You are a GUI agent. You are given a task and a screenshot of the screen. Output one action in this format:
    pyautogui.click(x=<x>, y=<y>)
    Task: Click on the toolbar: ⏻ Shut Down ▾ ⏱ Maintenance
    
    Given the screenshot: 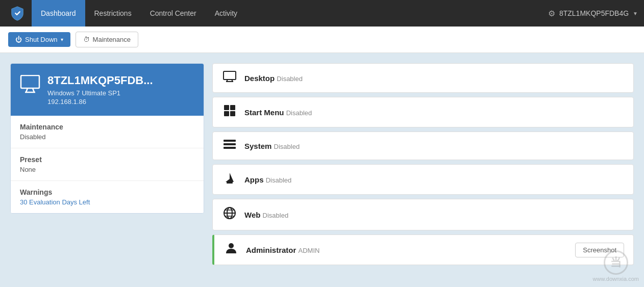 What is the action you would take?
    pyautogui.click(x=322, y=40)
    